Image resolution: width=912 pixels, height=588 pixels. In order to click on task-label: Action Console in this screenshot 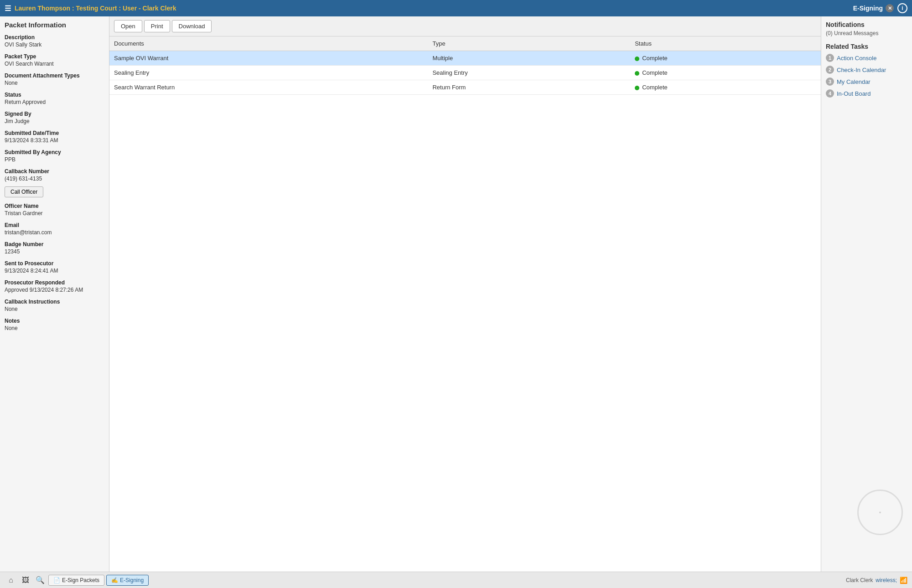, I will do `click(856, 58)`.